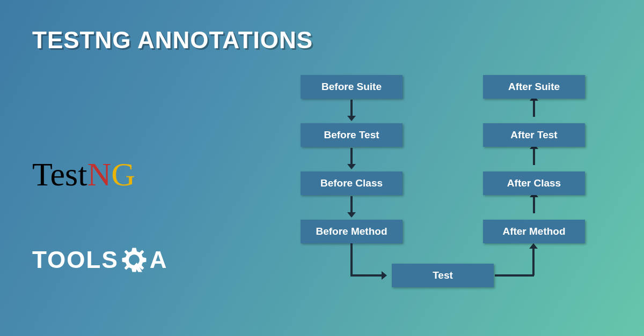 Image resolution: width=644 pixels, height=336 pixels. I want to click on toolsqa-logo-pre: TOOLS, so click(75, 260).